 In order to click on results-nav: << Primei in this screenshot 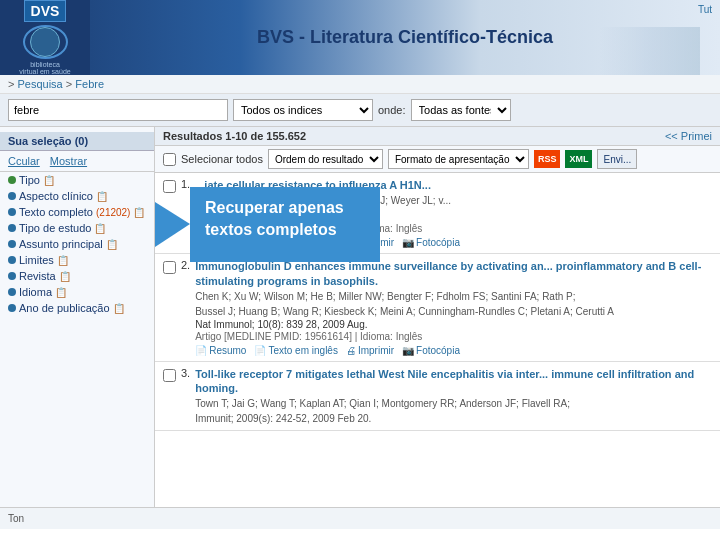, I will do `click(688, 136)`.